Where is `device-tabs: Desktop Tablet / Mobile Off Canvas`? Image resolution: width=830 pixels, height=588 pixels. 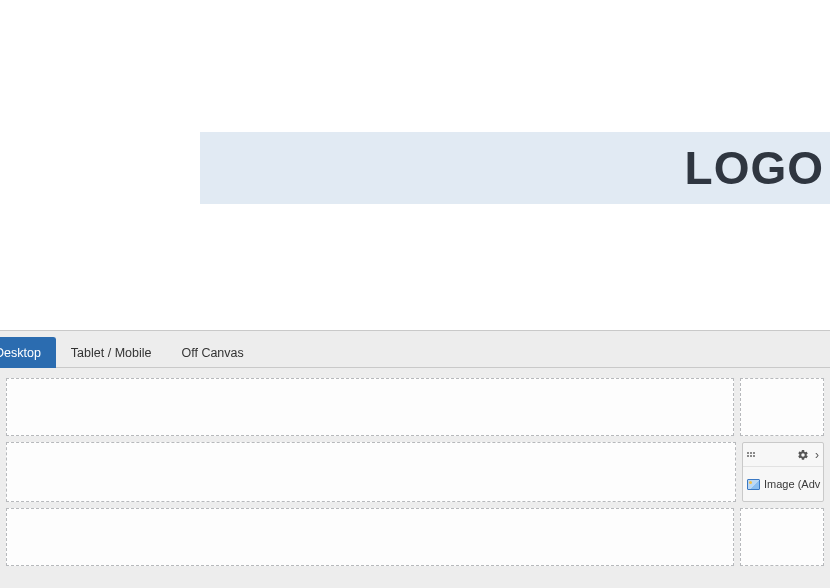 device-tabs: Desktop Tablet / Mobile Off Canvas is located at coordinates (415, 350).